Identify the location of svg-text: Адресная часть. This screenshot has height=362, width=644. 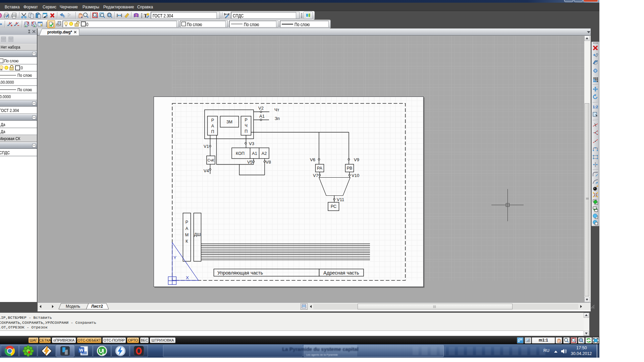
(341, 273).